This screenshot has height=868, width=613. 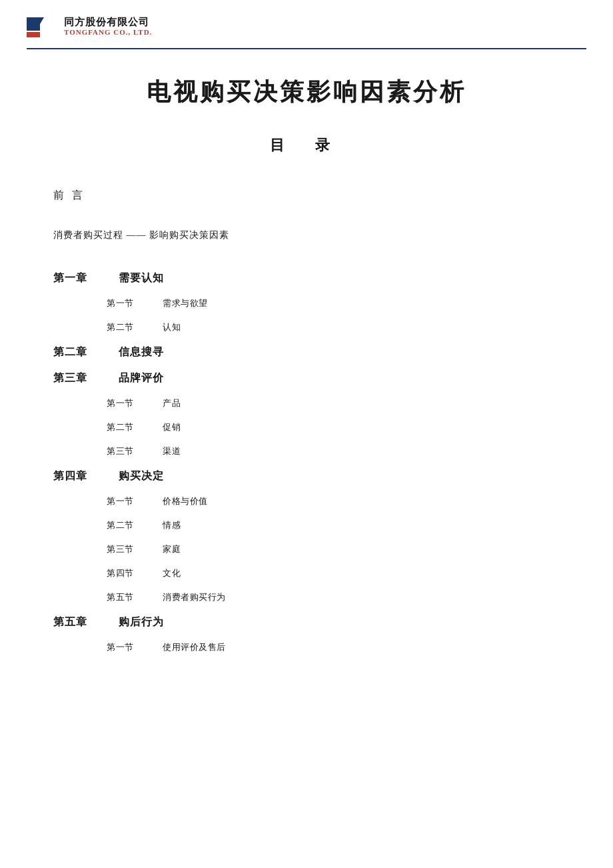 I want to click on main-title: 电视购买决策影响因素分析, so click(x=306, y=92).